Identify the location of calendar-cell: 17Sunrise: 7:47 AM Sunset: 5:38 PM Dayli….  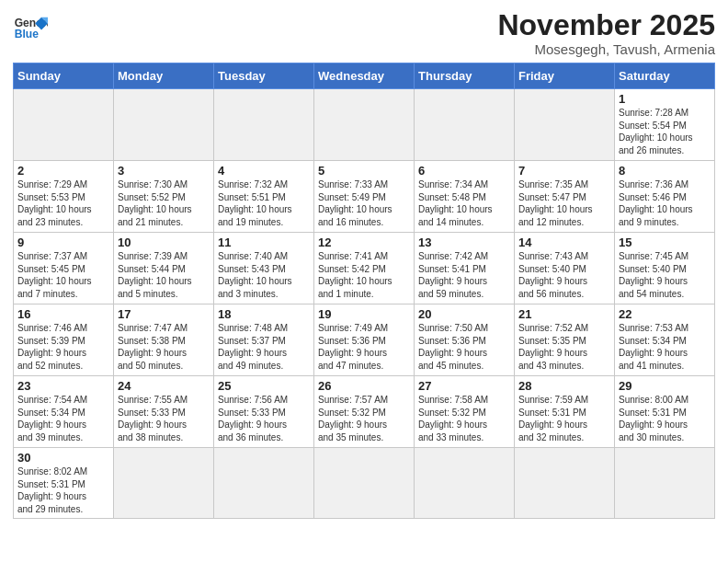
(164, 340).